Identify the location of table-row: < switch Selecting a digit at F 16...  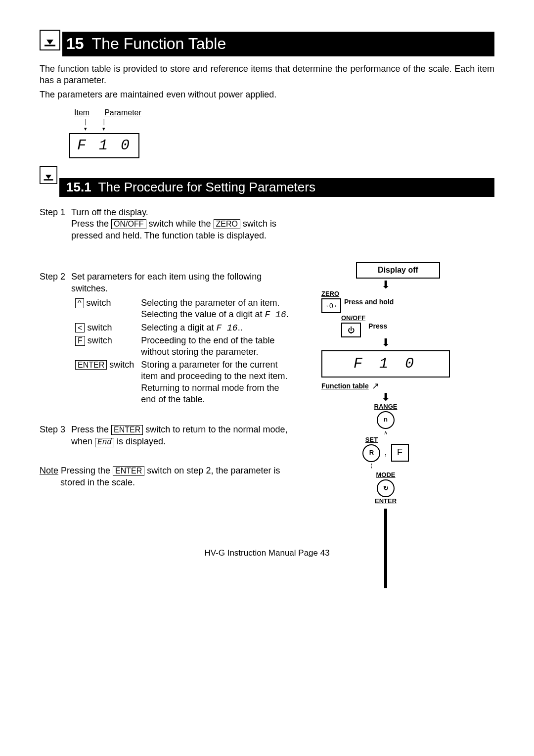
(182, 328).